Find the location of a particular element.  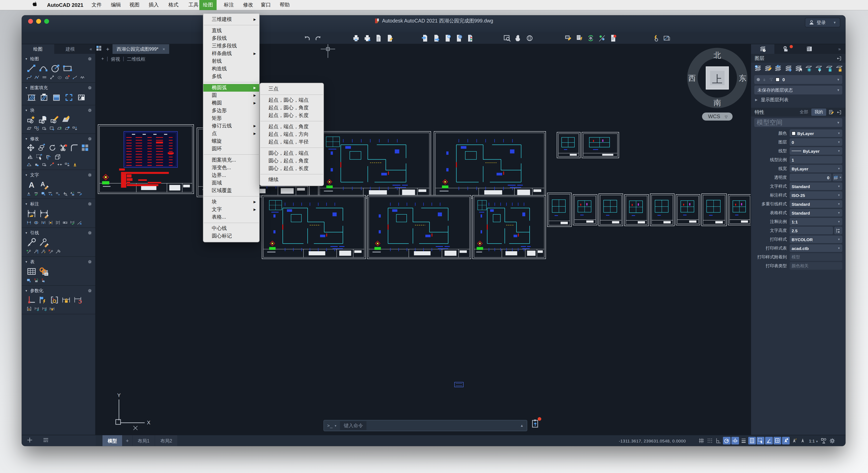

hatch-edit-tool-icon is located at coordinates (44, 97).